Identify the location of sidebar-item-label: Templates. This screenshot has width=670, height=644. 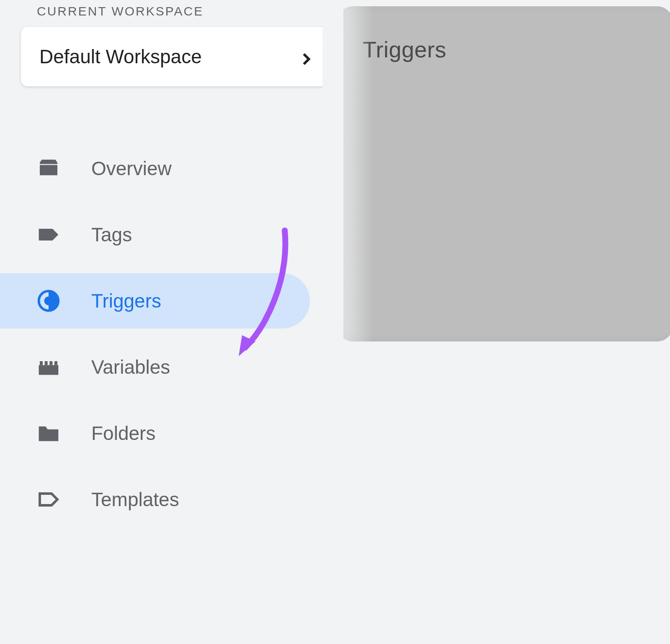
(135, 499).